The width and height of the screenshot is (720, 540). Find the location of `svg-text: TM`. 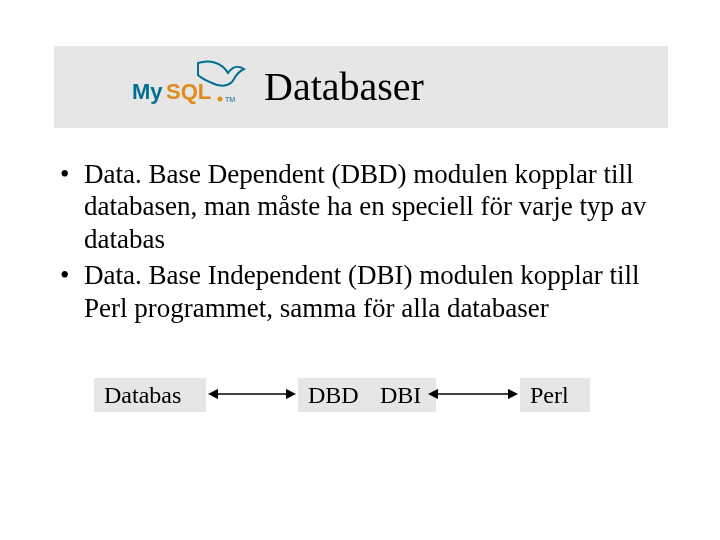

svg-text: TM is located at coordinates (230, 100).